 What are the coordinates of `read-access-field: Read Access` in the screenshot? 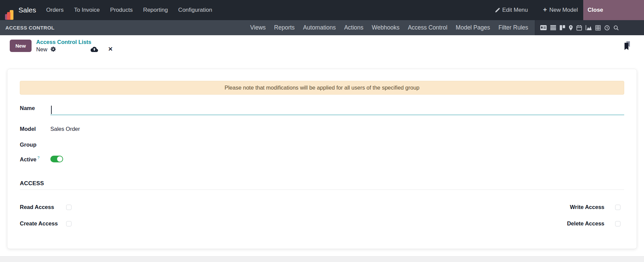 It's located at (46, 207).